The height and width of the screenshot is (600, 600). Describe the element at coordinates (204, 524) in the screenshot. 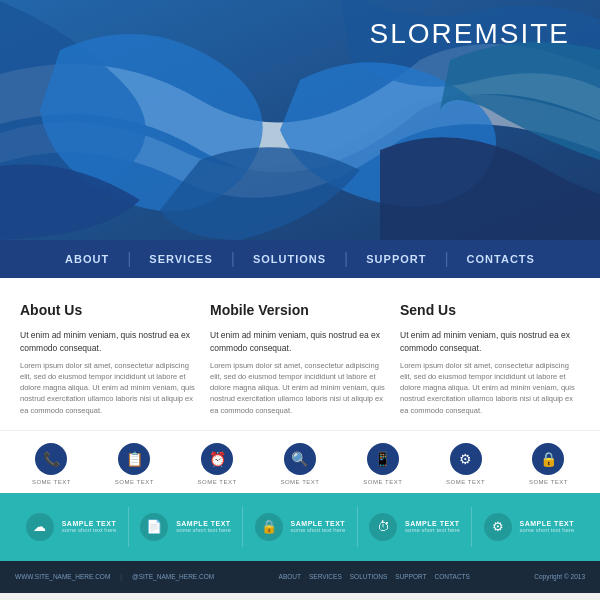

I see `teal-title-1: SAMPLE TEXT` at that location.